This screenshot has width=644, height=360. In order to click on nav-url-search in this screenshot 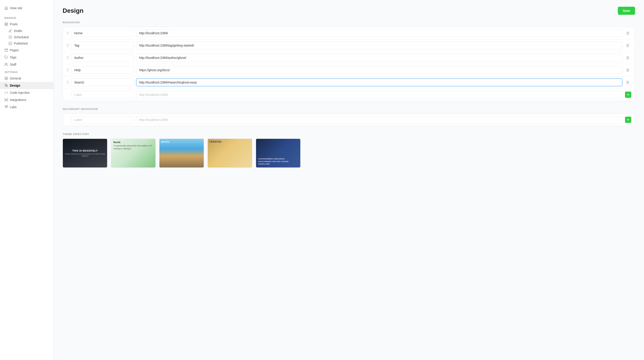, I will do `click(379, 82)`.